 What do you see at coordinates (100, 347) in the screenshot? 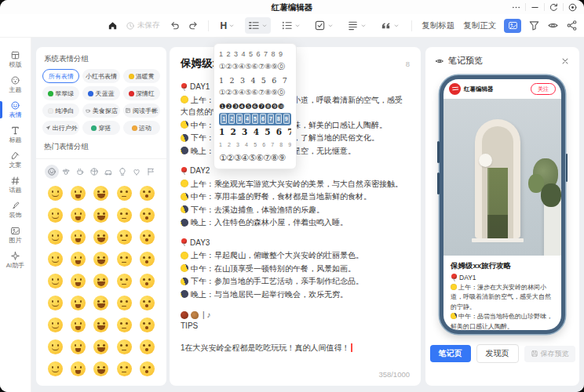
I see `emoji-disappointed` at bounding box center [100, 347].